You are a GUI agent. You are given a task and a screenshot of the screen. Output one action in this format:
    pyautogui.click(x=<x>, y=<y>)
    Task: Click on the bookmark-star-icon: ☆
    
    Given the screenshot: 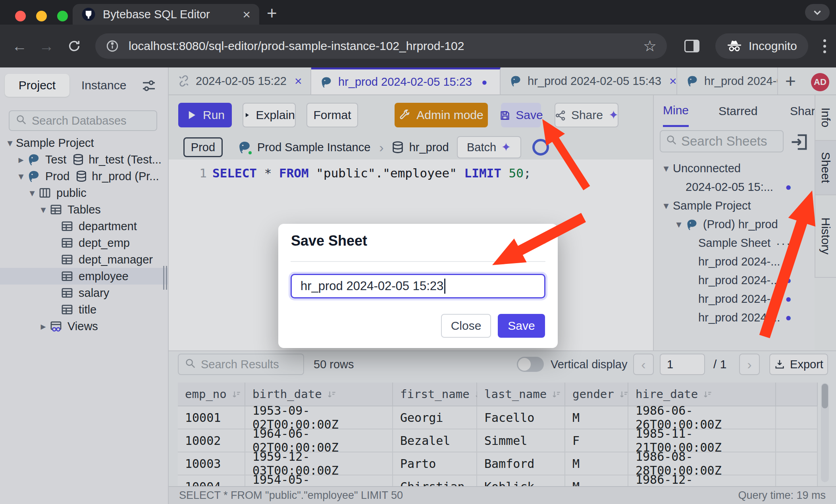 What is the action you would take?
    pyautogui.click(x=650, y=46)
    